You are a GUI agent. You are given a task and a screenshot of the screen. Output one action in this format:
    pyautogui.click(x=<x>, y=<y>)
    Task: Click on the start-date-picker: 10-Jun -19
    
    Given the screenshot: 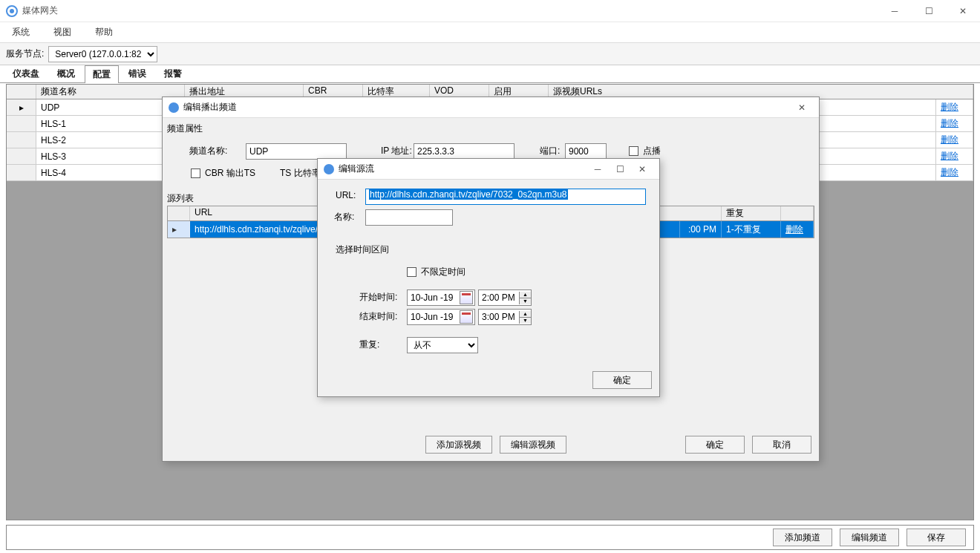 What is the action you would take?
    pyautogui.click(x=441, y=298)
    